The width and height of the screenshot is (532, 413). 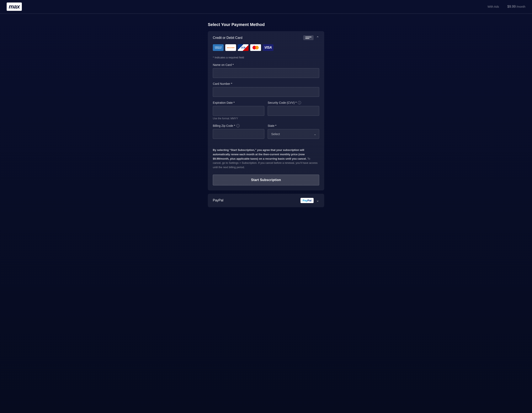 I want to click on credit-debit-card-header-left: Credit or Debit Card, so click(x=228, y=38).